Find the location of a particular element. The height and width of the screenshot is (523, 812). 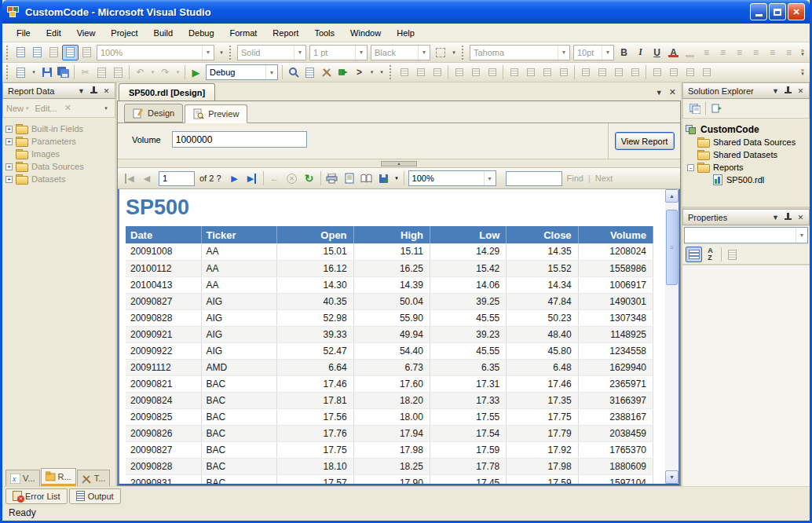

tree-item-sp500-rdl: SP500.rdl is located at coordinates (747, 180).